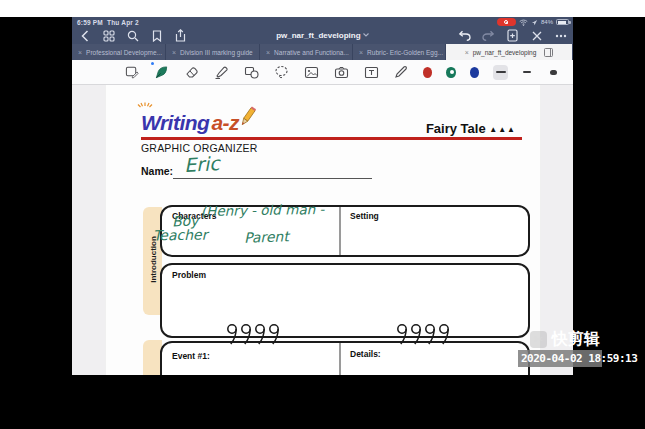 The height and width of the screenshot is (429, 645). What do you see at coordinates (119, 52) in the screenshot?
I see `tab-professional-development: ×Professional Developme...` at bounding box center [119, 52].